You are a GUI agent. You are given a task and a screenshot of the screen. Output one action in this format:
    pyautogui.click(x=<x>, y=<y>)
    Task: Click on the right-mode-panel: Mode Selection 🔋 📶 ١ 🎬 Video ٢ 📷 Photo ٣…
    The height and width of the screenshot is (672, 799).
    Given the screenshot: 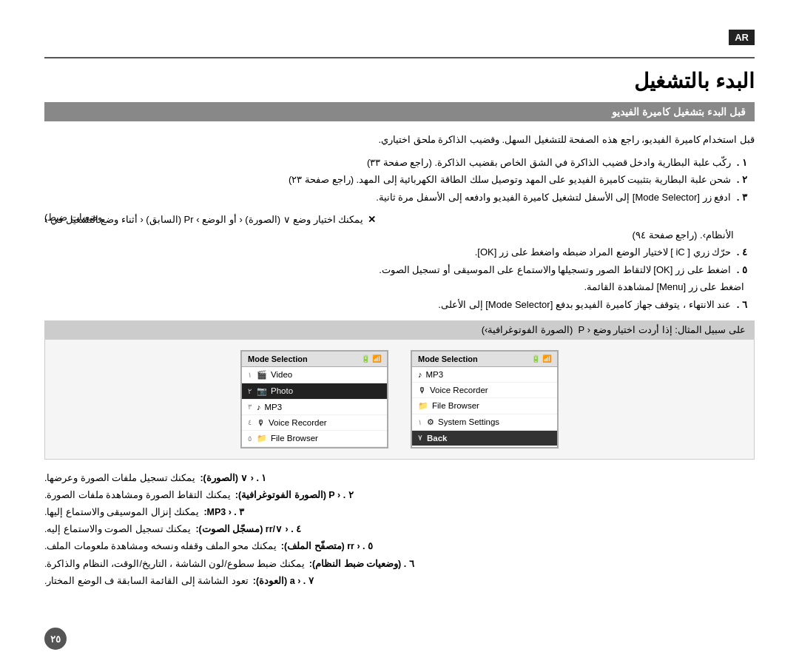 What is the action you would take?
    pyautogui.click(x=314, y=400)
    